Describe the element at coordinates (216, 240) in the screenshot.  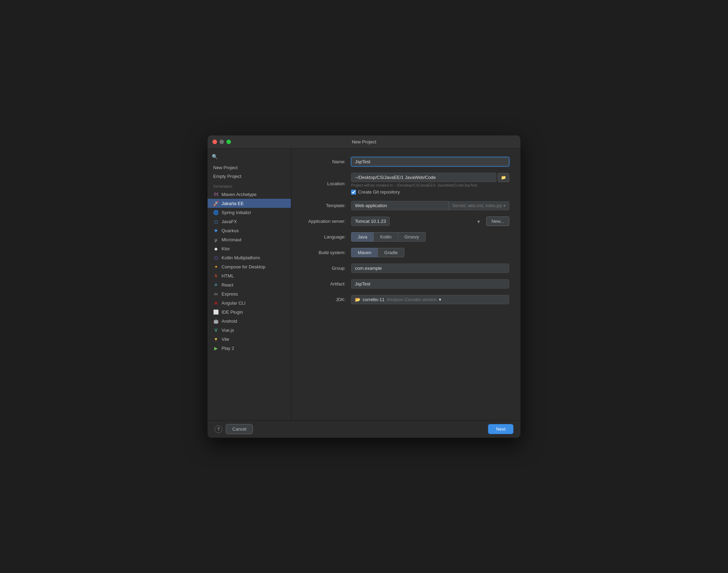
I see `micronaut-icon: μ` at that location.